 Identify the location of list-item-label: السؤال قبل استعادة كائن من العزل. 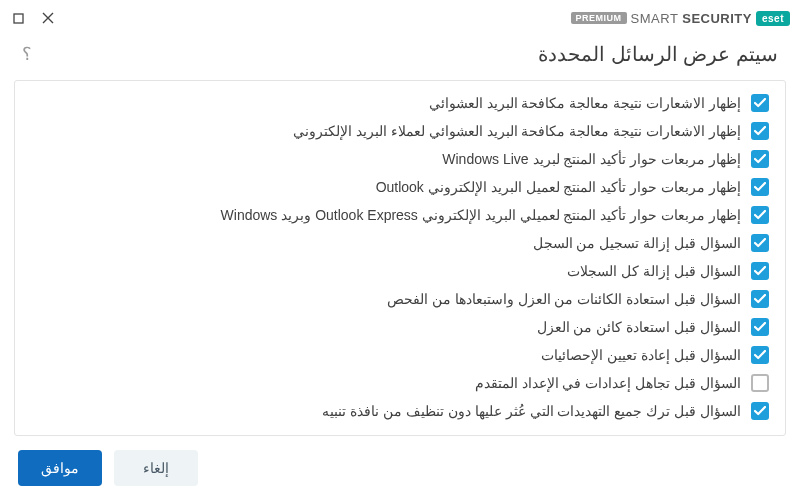
(639, 327).